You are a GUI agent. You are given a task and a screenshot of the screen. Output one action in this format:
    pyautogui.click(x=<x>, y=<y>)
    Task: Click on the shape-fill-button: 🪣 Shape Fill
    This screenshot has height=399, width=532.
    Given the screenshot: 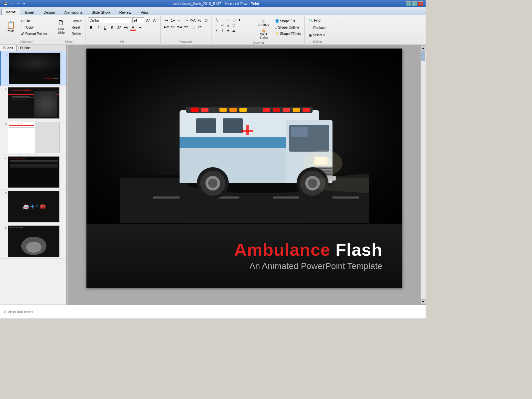 What is the action you would take?
    pyautogui.click(x=288, y=21)
    